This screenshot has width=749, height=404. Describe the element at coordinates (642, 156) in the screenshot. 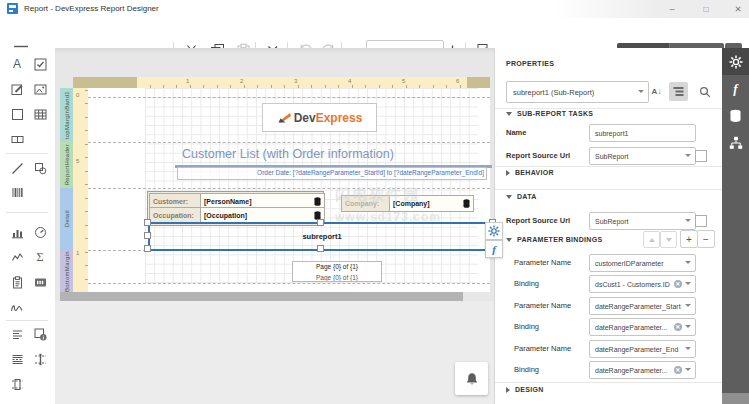

I see `report-source-url-dropdown: SubReport` at that location.